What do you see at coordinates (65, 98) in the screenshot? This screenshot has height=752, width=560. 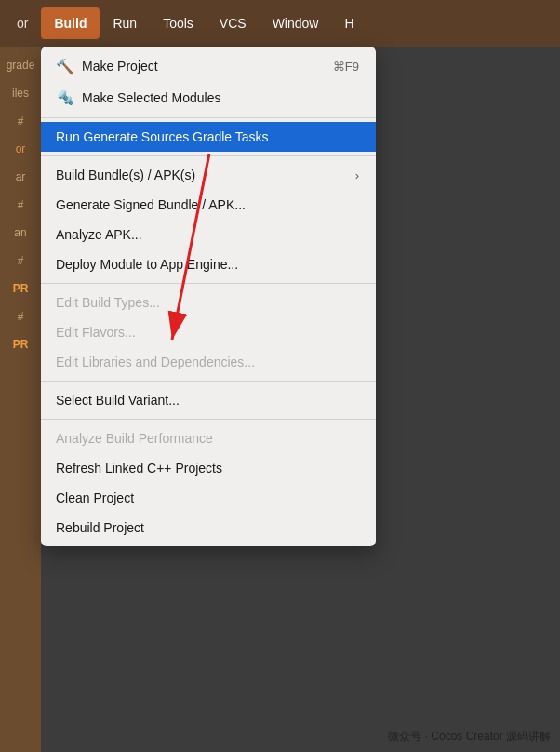 I see `module-icon: 🔩` at bounding box center [65, 98].